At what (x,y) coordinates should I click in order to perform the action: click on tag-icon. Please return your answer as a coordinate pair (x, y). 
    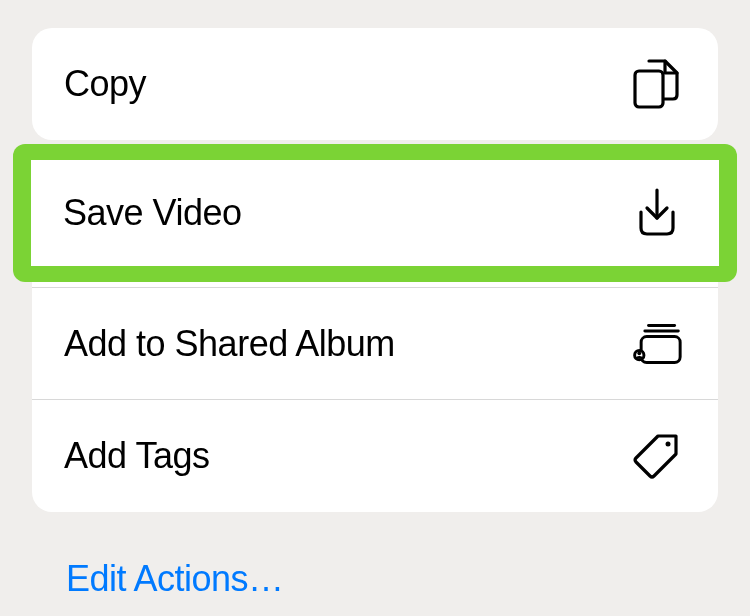
    Looking at the image, I should click on (656, 456).